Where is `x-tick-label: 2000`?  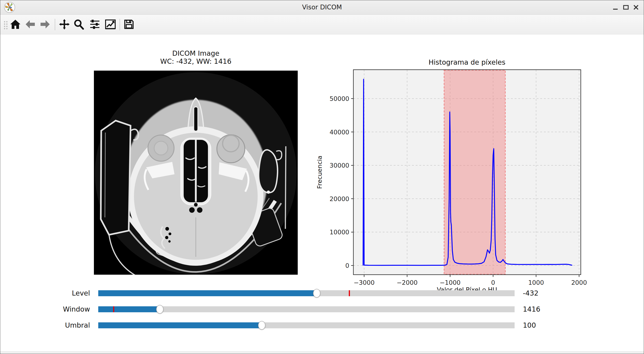 x-tick-label: 2000 is located at coordinates (579, 283).